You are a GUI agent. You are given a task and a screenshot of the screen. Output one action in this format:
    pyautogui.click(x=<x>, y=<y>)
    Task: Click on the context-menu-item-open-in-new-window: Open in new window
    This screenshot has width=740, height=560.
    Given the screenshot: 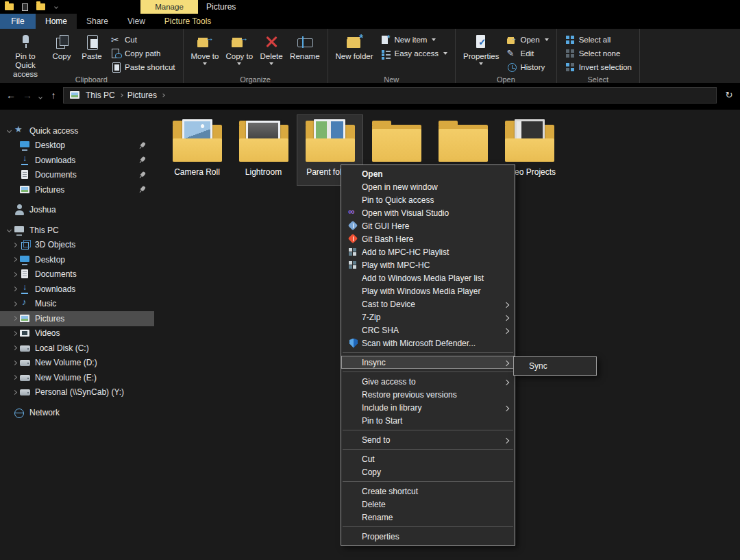 What is the action you would take?
    pyautogui.click(x=428, y=186)
    